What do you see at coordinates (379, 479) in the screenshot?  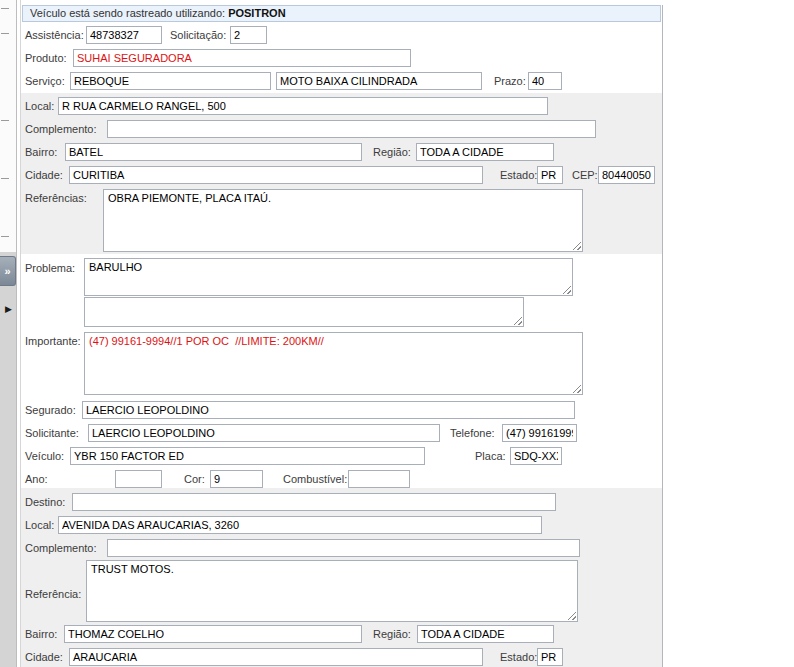 I see `combustivel-input` at bounding box center [379, 479].